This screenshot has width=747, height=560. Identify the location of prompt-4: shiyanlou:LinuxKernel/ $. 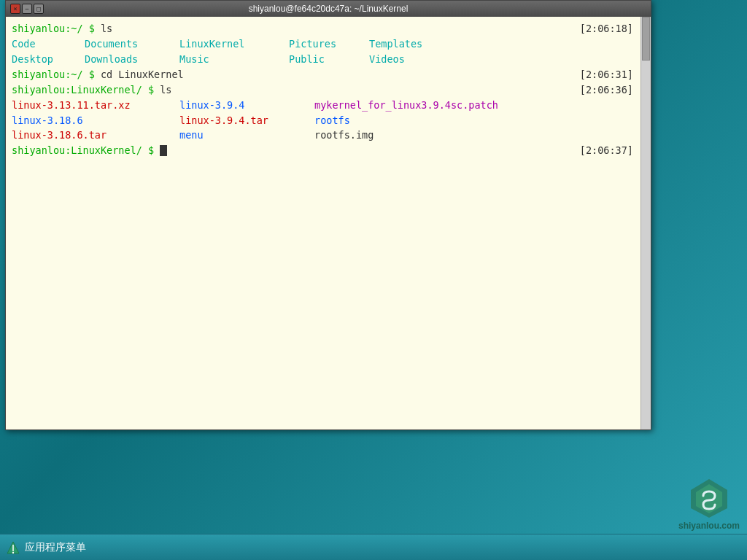
(83, 150).